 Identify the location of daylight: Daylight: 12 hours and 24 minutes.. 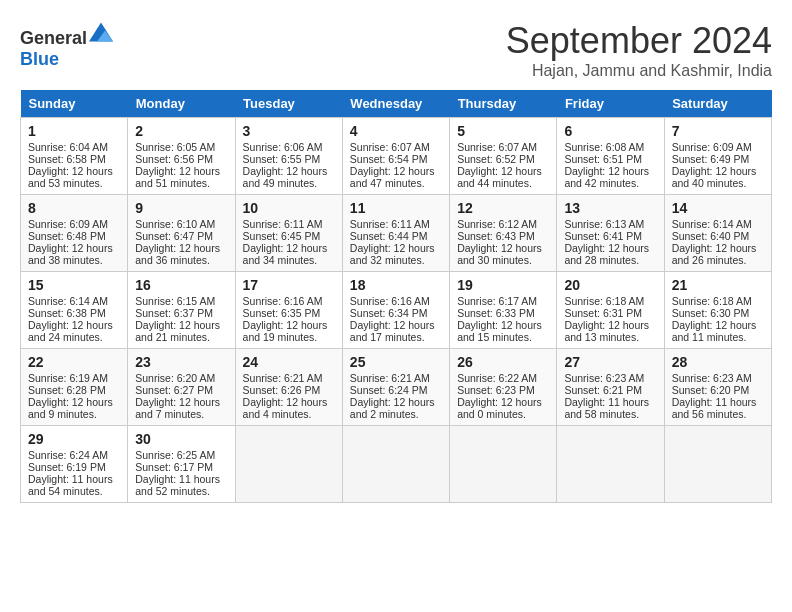
(70, 331).